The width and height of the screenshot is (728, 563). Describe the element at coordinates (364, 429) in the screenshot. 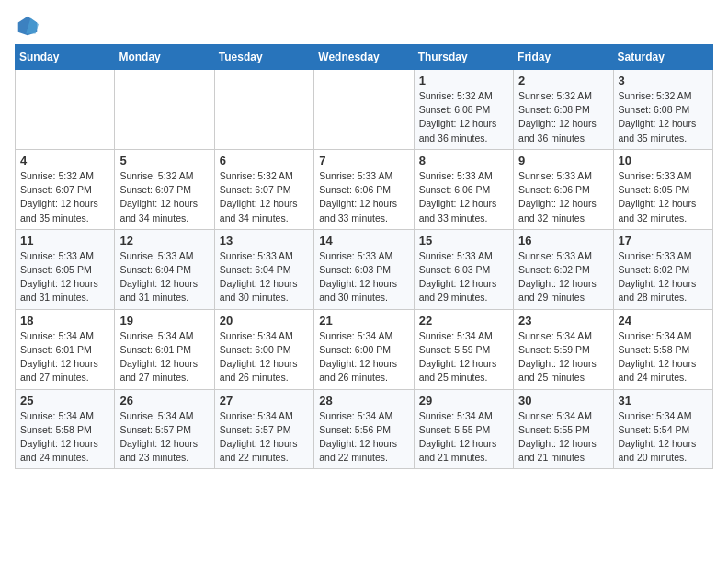

I see `calendar-cell: 28Sunrise: 5:34 AMSunset: 5:56 PMDayligh…` at that location.